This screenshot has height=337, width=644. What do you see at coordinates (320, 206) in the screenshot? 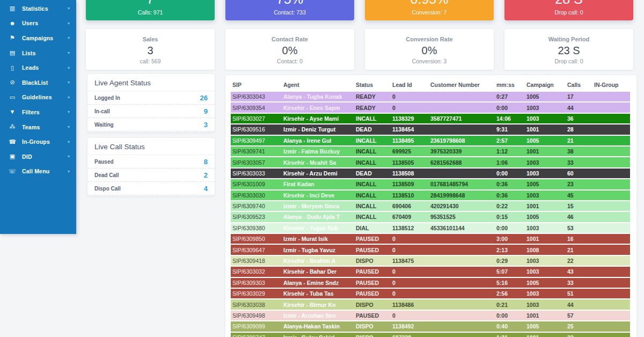
I see `cell-agent: Izmir - Meryem Sinca` at bounding box center [320, 206].